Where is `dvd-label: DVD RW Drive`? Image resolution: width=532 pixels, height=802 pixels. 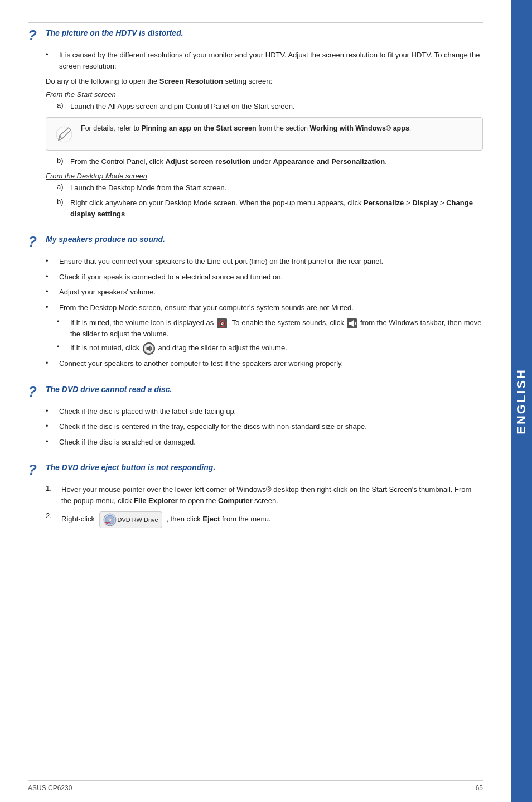
dvd-label: DVD RW Drive is located at coordinates (138, 520).